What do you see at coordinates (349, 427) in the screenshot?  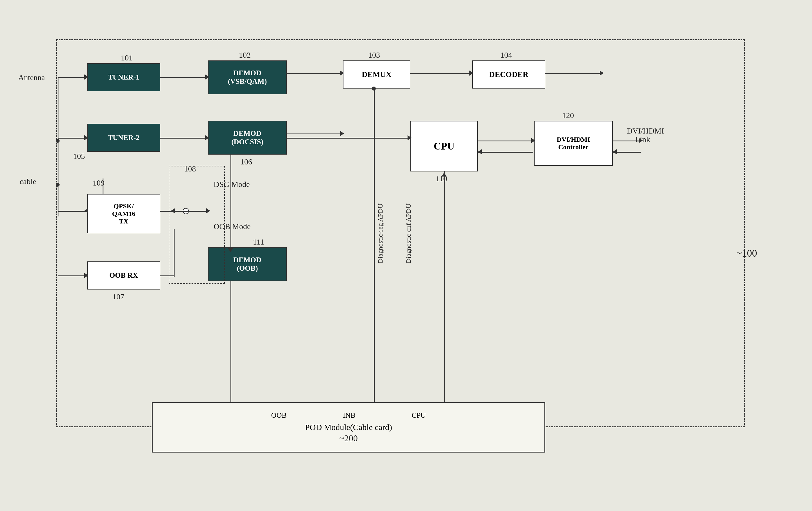 I see `pod-title: POD Module(Cable card)` at bounding box center [349, 427].